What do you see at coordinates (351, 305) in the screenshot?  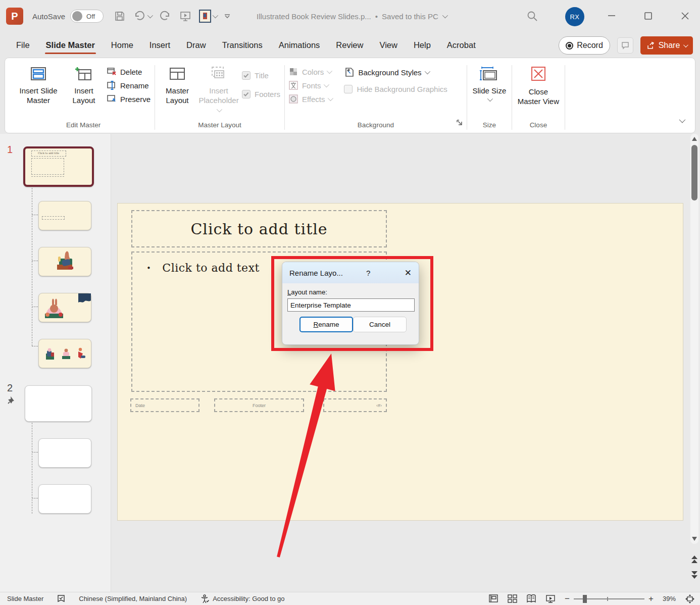 I see `layout-name-input` at bounding box center [351, 305].